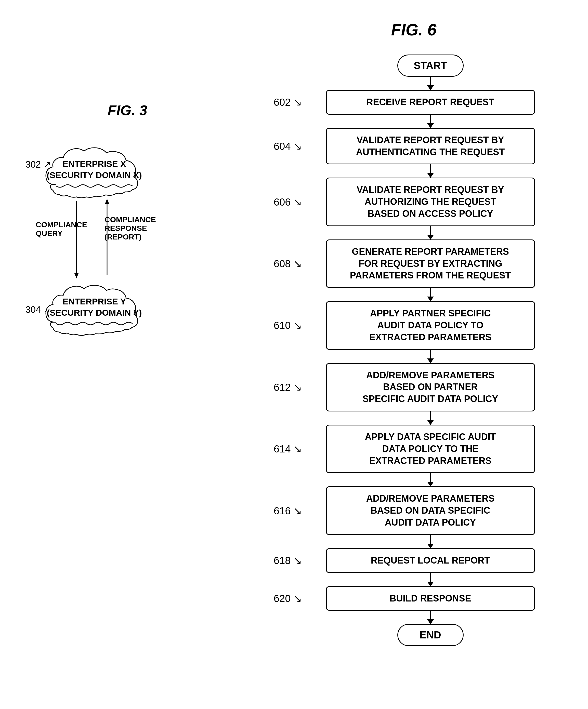  I want to click on cloud-diagram: 302 ↗ ENTERPRISE X(SECURITY DOMAIN X), so click(109, 248).